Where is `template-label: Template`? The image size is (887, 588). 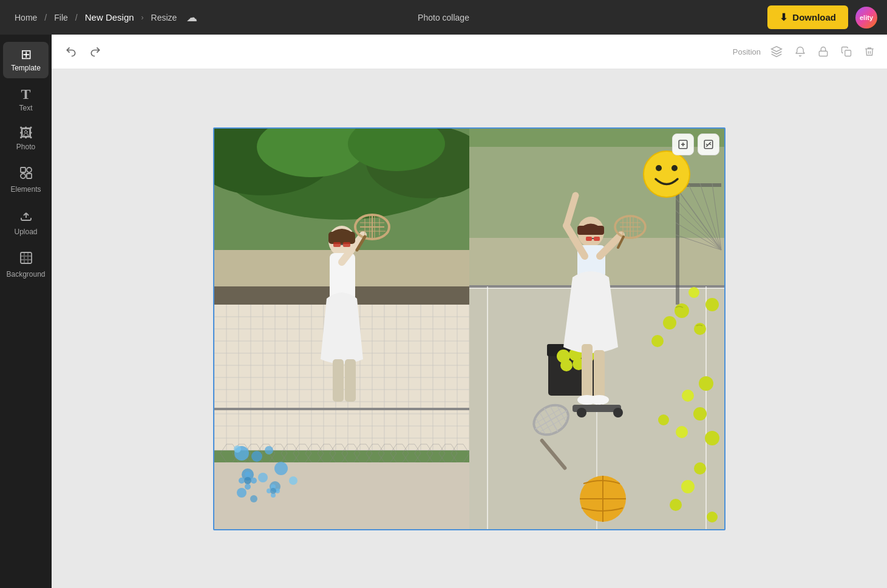 template-label: Template is located at coordinates (25, 68).